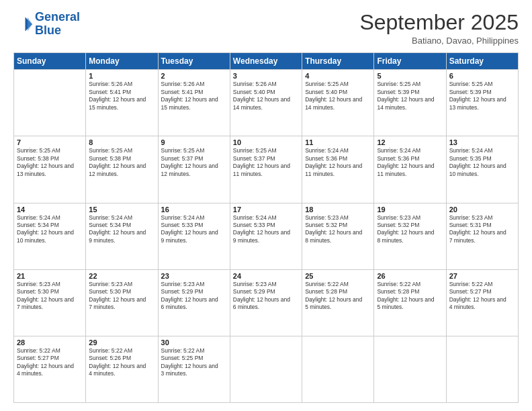 The height and width of the screenshot is (411, 532). What do you see at coordinates (439, 28) in the screenshot?
I see `title-block: September 2025 Batiano, Davao, Philippin…` at bounding box center [439, 28].